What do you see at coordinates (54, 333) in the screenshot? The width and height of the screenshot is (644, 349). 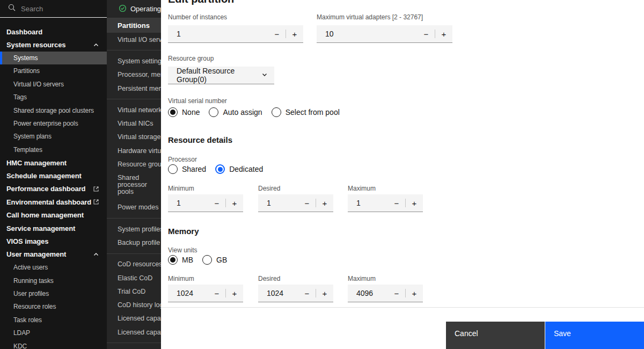 I see `sidebar-item-ldap: LDAP` at bounding box center [54, 333].